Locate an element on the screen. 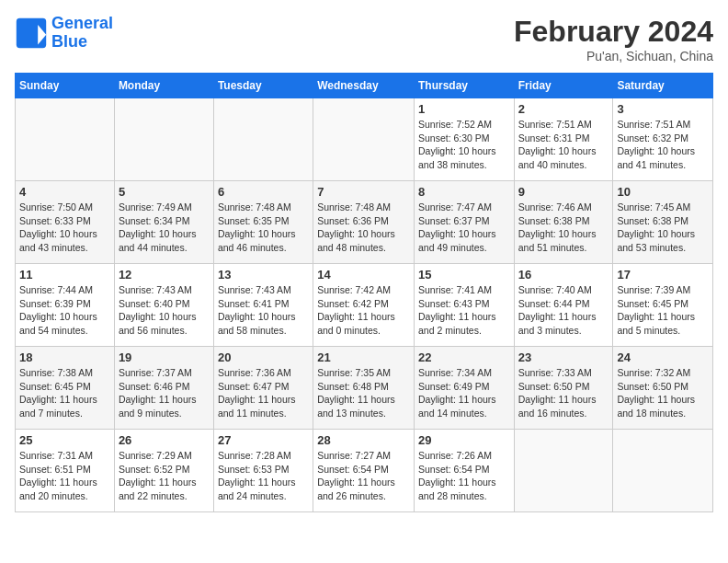 The height and width of the screenshot is (563, 728). calendar-cell: 16Sunrise: 7:40 AMSunset: 6:44 PMDayligh… is located at coordinates (563, 305).